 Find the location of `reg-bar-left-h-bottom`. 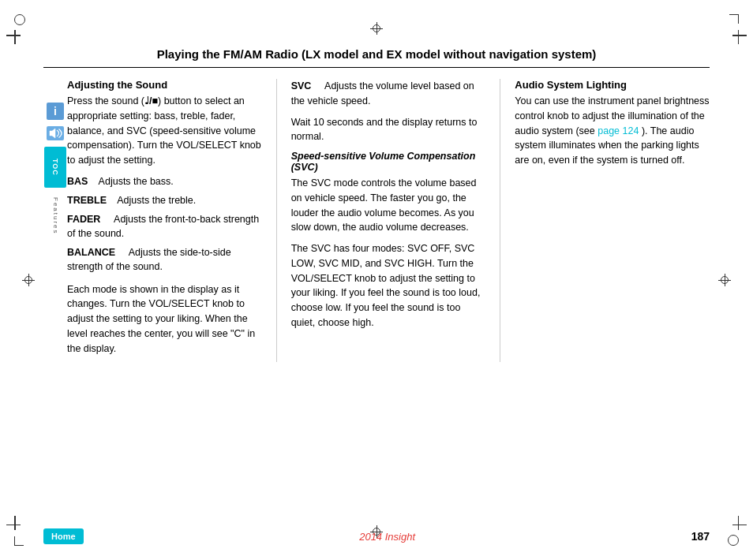

reg-bar-left-h-bottom is located at coordinates (13, 525).